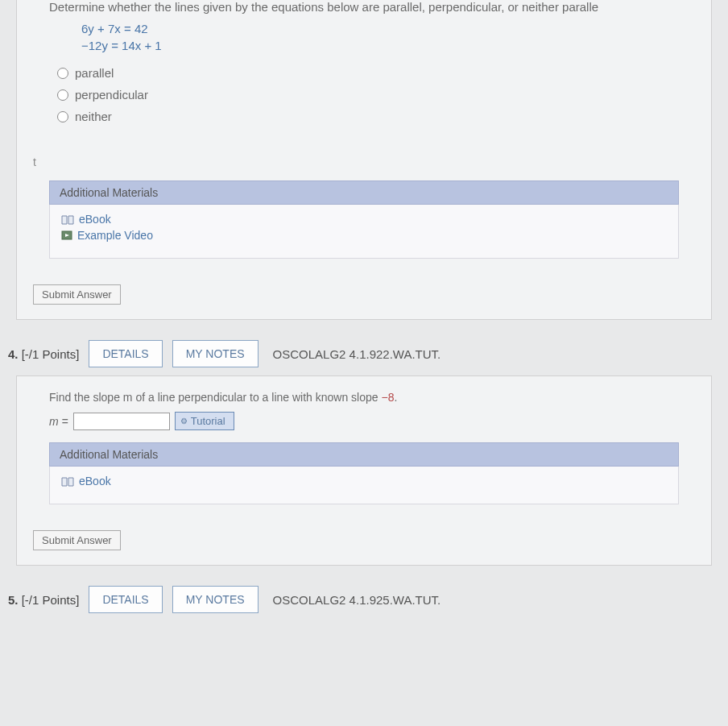 This screenshot has width=728, height=726. I want to click on eq1-lhs: 6y + 7x, so click(101, 29).